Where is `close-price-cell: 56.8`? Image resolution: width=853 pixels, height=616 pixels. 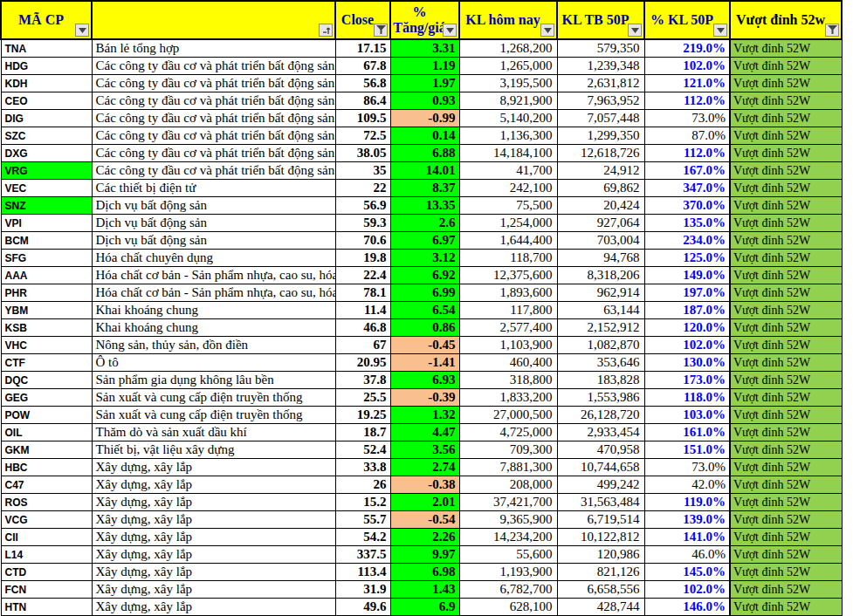
close-price-cell: 56.8 is located at coordinates (363, 84).